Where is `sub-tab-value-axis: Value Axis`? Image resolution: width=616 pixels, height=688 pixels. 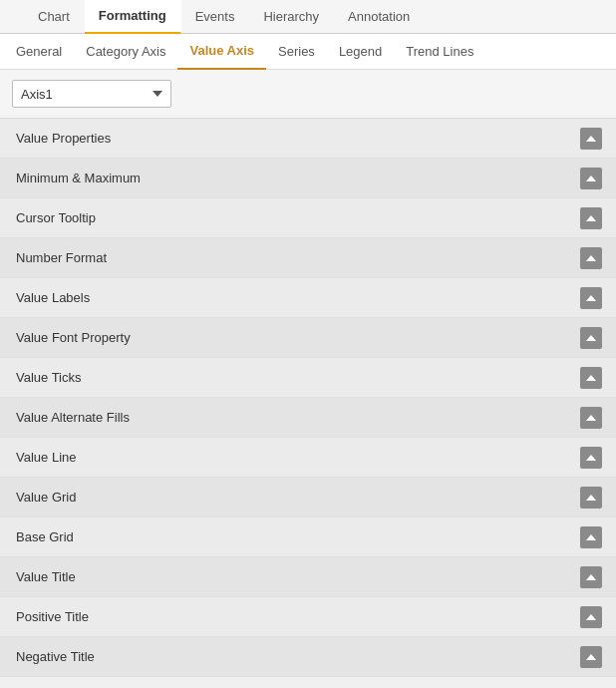 sub-tab-value-axis: Value Axis is located at coordinates (221, 52).